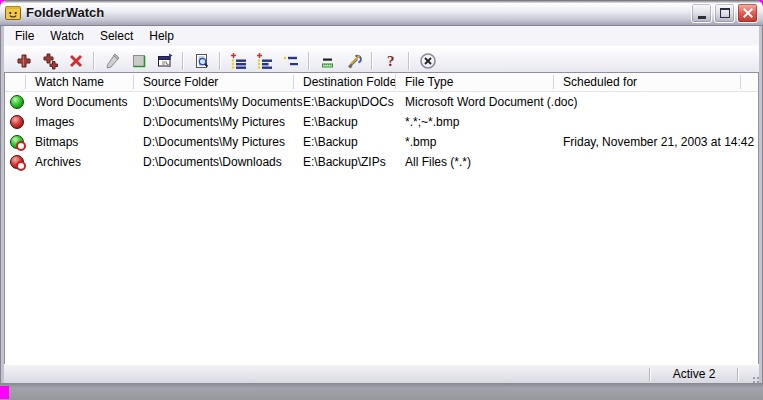 The width and height of the screenshot is (763, 400). I want to click on file-type-cell: All Files (*.*), so click(475, 162).